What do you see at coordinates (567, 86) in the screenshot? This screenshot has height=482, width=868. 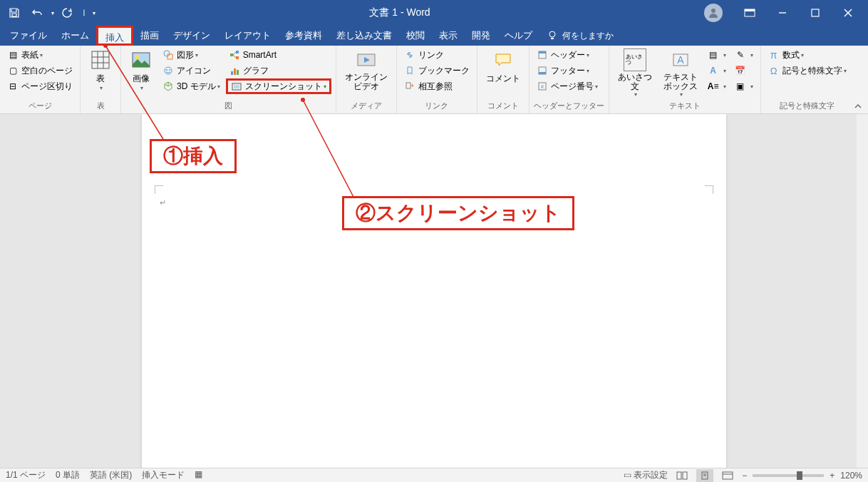 I see `page-number-button: #ページ番号▾` at bounding box center [567, 86].